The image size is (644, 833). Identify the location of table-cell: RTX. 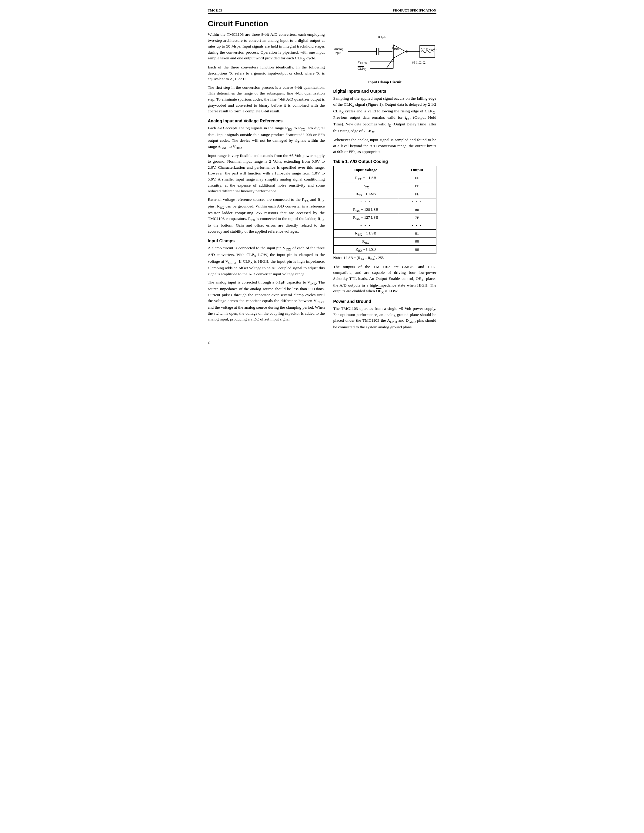
(365, 186).